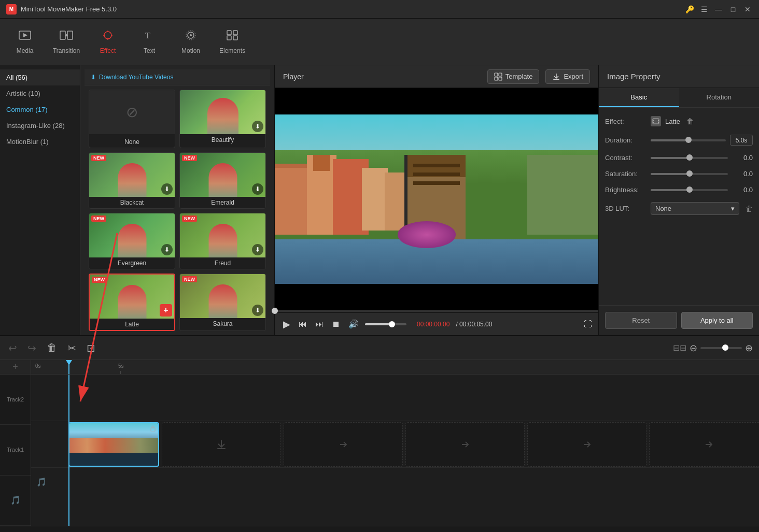 The height and width of the screenshot is (532, 759). I want to click on duration-row: Duration: 5.0s, so click(679, 140).